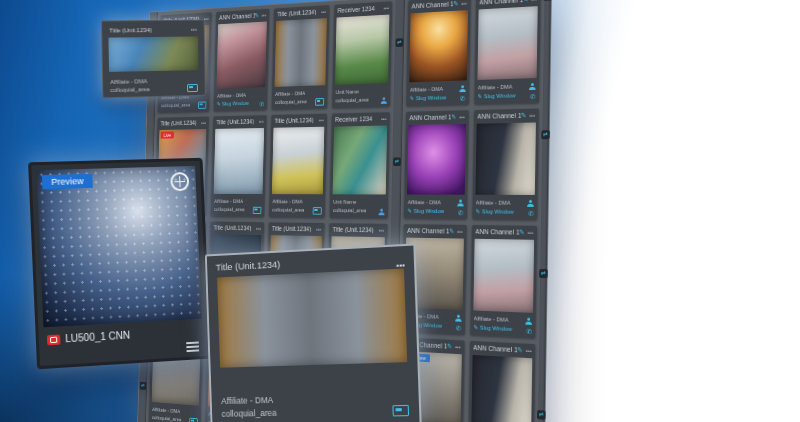 The width and height of the screenshot is (800, 422). Describe the element at coordinates (382, 212) in the screenshot. I see `person-icon` at that location.